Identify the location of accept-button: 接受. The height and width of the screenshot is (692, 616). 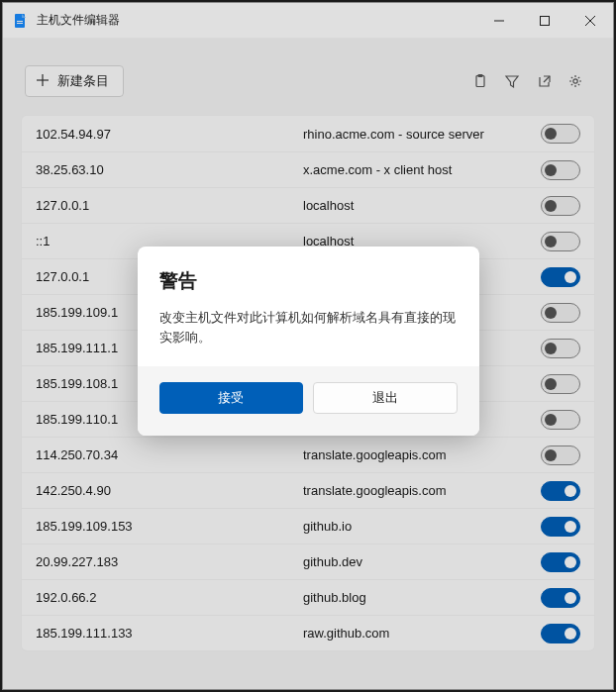
(232, 398).